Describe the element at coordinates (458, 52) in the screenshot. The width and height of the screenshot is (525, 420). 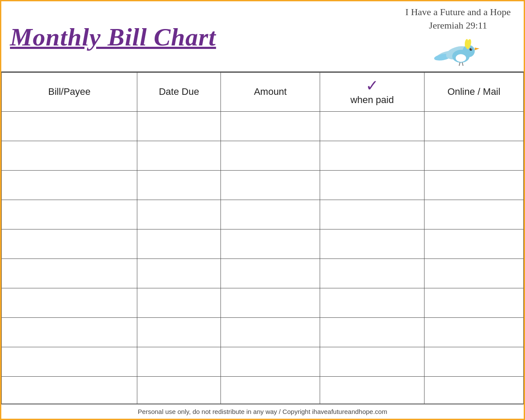
I see `bird-icon` at that location.